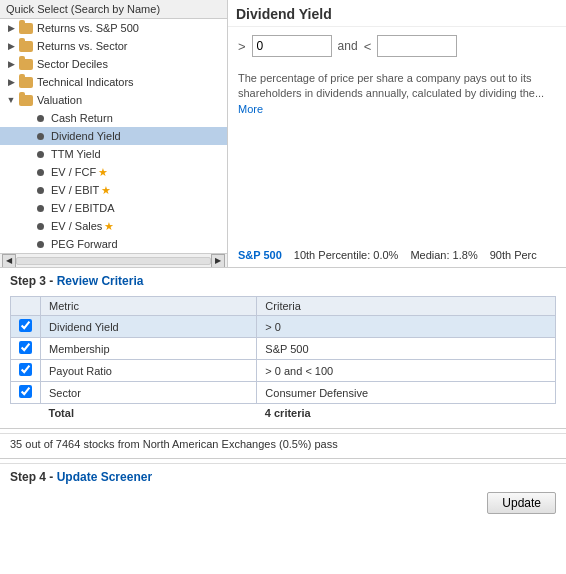  Describe the element at coordinates (406, 371) in the screenshot. I see `criteria-cell: > 0 and < 100` at that location.